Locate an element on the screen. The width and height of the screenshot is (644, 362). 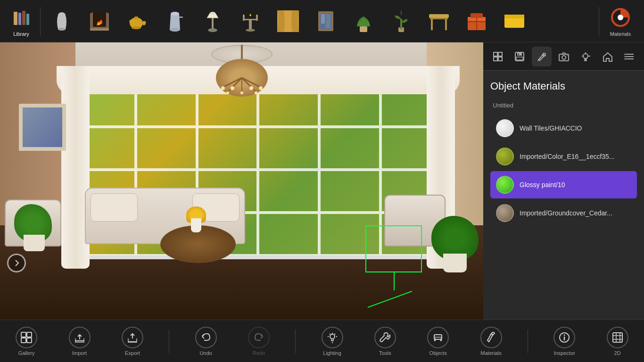
material-name-groundcover: Imported/Groundcover_Cedar... is located at coordinates (566, 213).